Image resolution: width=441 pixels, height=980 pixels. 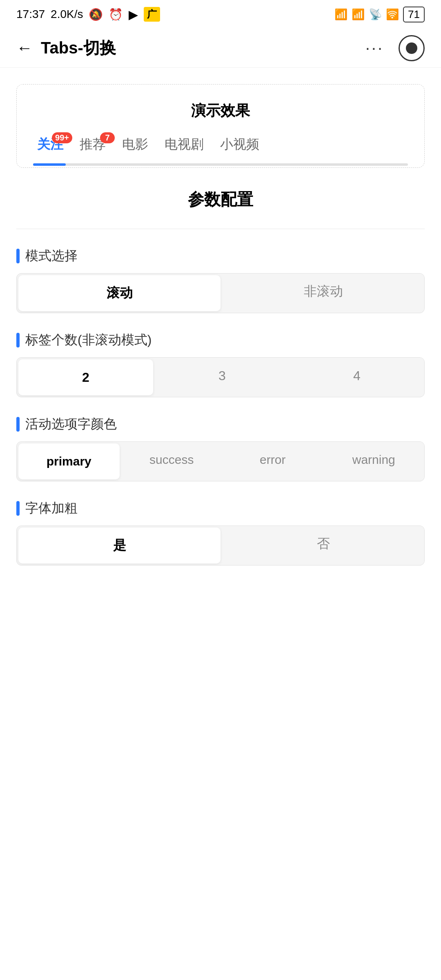 What do you see at coordinates (51, 508) in the screenshot?
I see `param-bold-label: 字体加粗` at bounding box center [51, 508].